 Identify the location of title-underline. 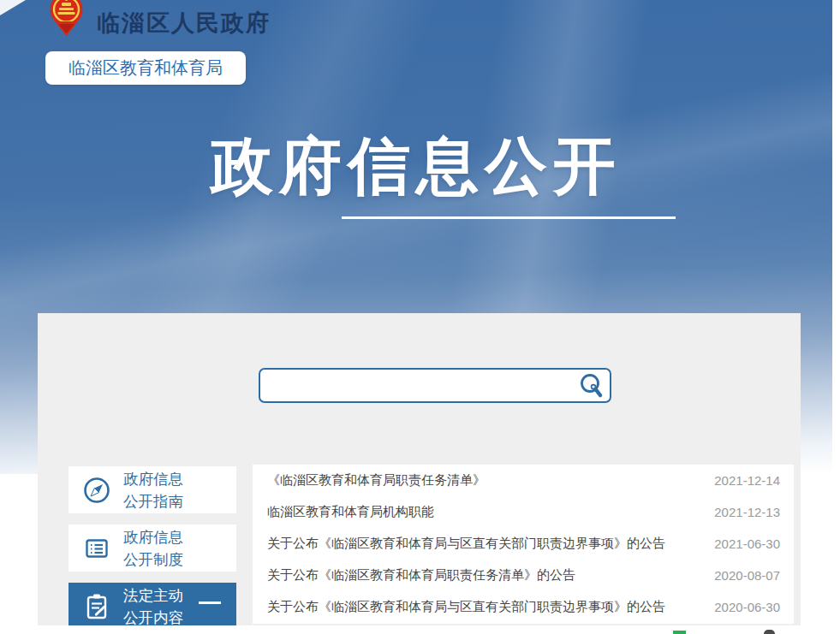
(509, 217).